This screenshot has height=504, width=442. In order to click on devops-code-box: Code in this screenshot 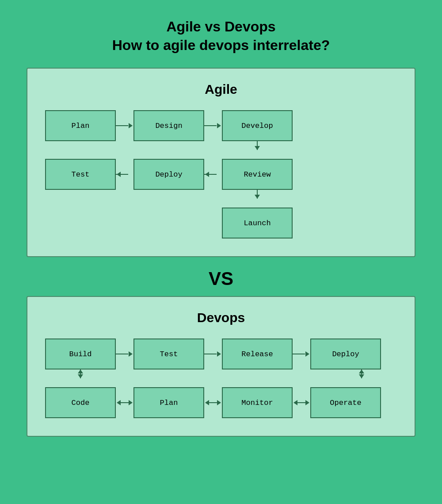, I will do `click(80, 403)`.